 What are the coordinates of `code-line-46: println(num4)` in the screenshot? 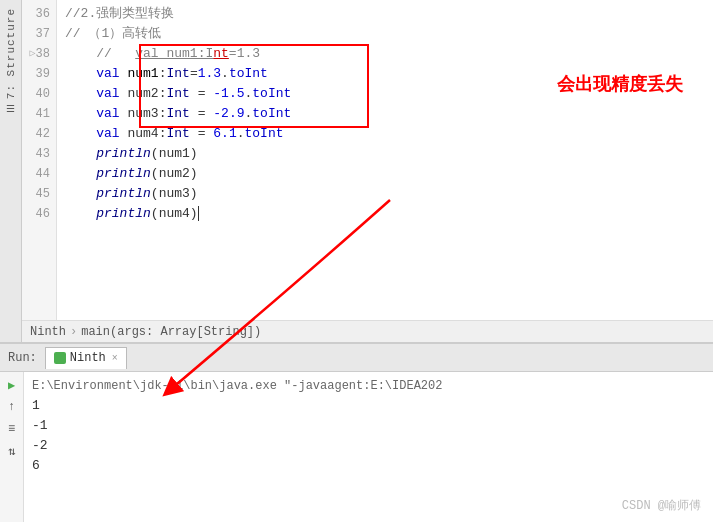 It's located at (385, 214).